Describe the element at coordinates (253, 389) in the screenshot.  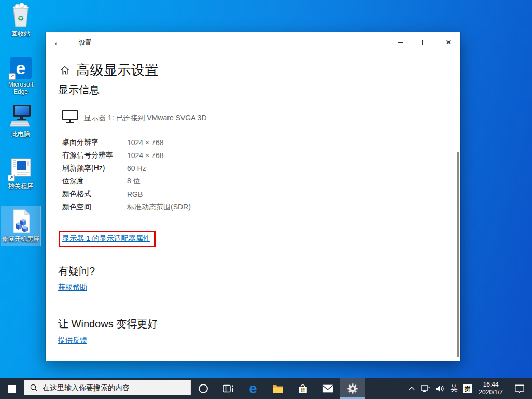
I see `edge-icon: e` at that location.